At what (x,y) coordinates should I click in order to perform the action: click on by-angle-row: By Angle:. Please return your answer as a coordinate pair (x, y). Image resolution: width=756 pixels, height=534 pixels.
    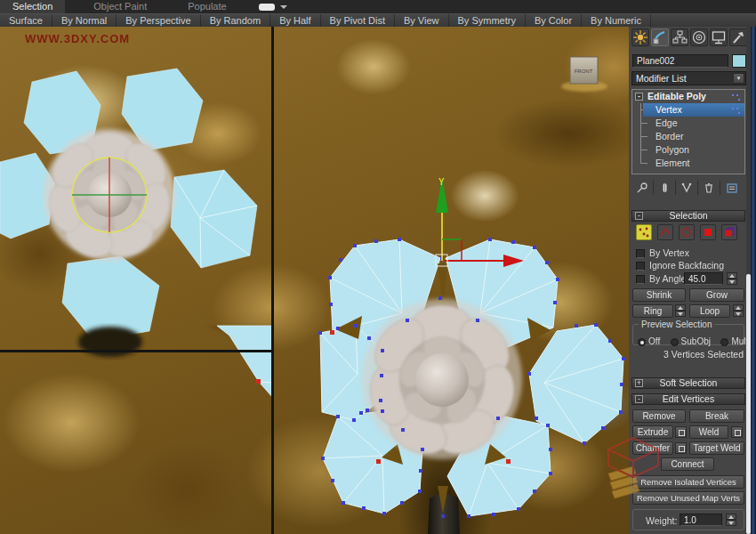
    Looking at the image, I should click on (662, 279).